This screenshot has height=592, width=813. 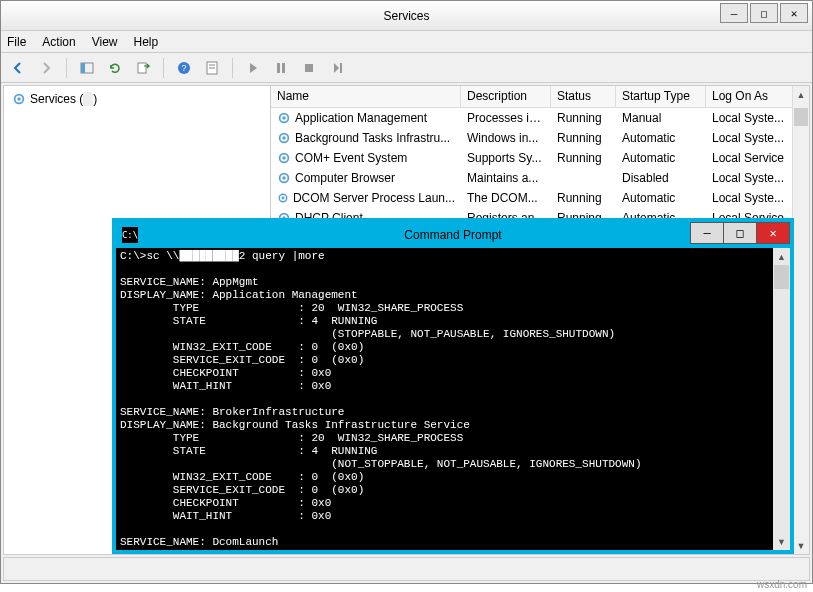 What do you see at coordinates (337, 68) in the screenshot?
I see `restart-service-button` at bounding box center [337, 68].